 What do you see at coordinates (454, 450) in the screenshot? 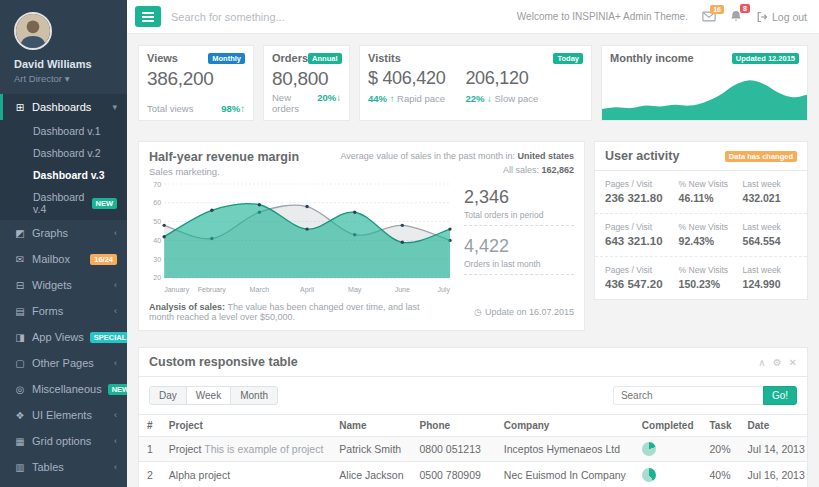
I see `row-phone: 0800 051213` at bounding box center [454, 450].